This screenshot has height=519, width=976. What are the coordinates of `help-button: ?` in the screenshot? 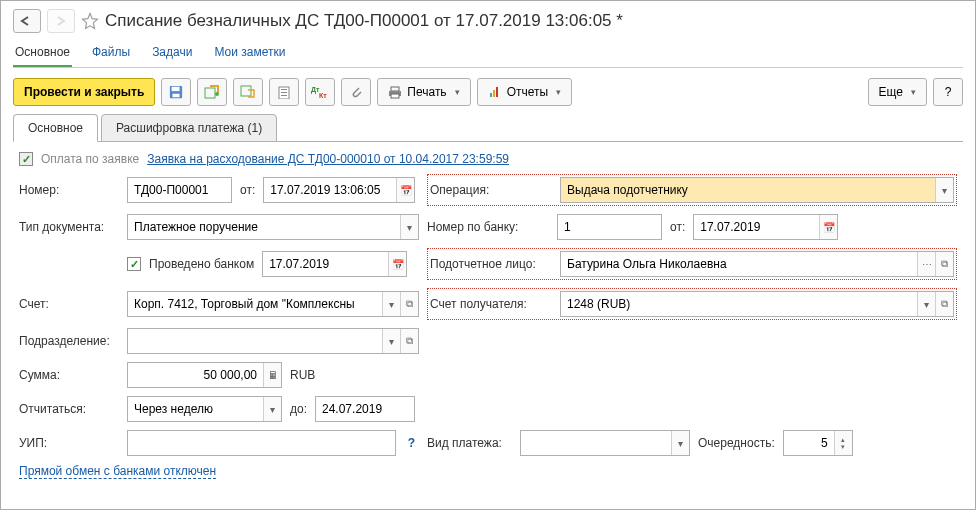 It's located at (948, 92).